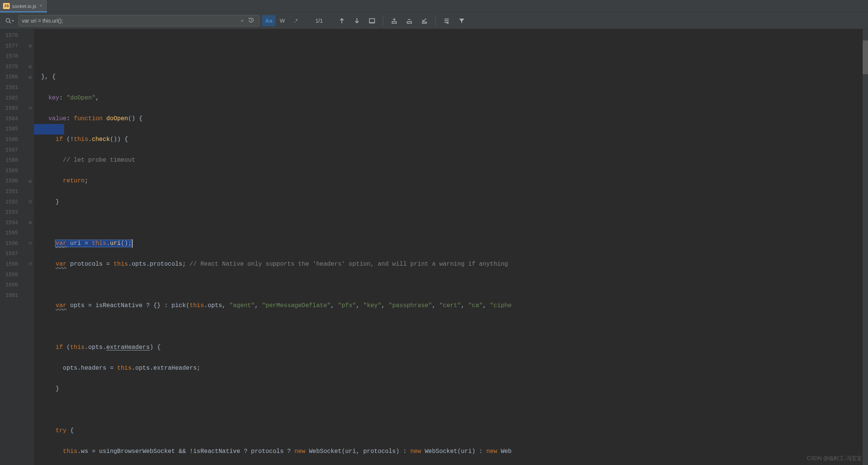  Describe the element at coordinates (242, 20) in the screenshot. I see `clear-icon: ×` at that location.